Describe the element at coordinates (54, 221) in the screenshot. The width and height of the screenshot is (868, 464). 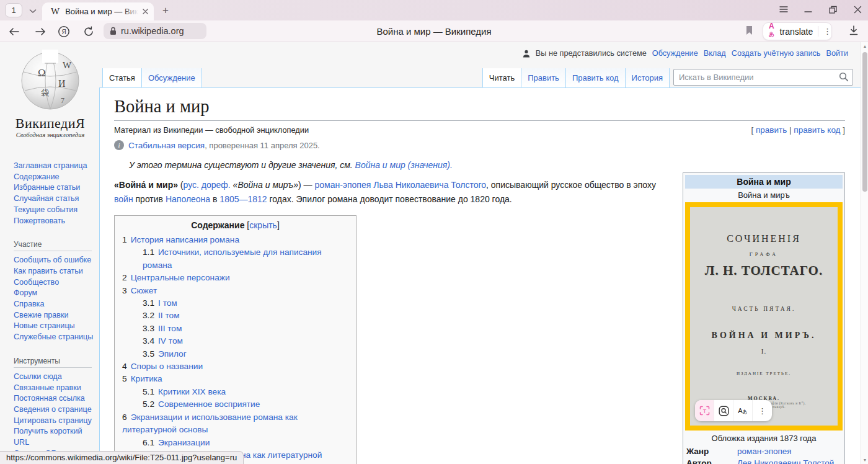
I see `sidebar-link: Пожертвовать` at that location.